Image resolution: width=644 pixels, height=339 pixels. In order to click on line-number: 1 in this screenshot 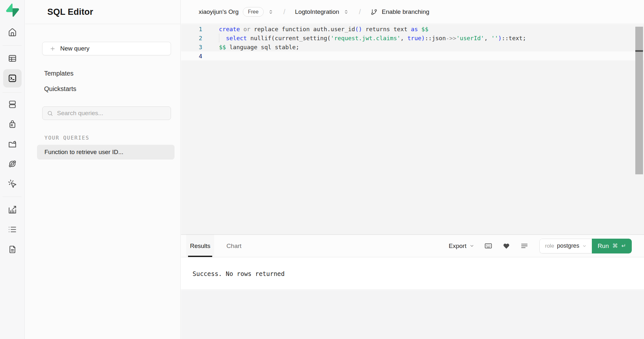, I will do `click(192, 29)`.